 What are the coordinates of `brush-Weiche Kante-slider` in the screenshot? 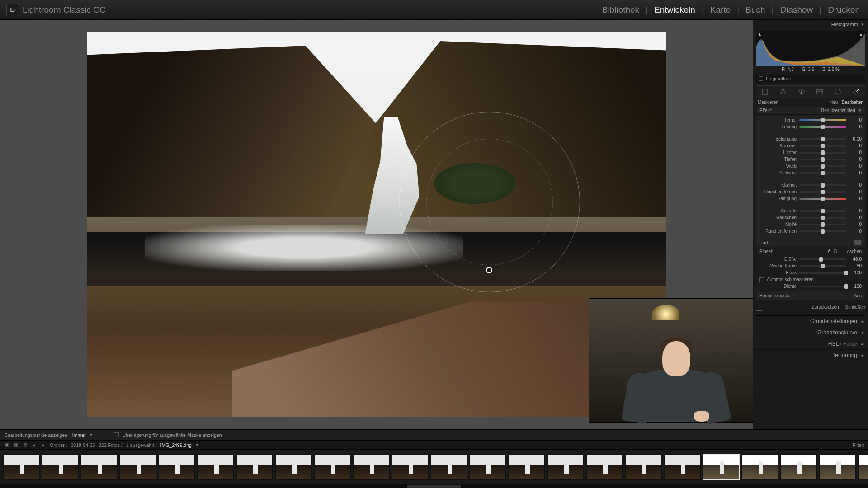 It's located at (823, 266).